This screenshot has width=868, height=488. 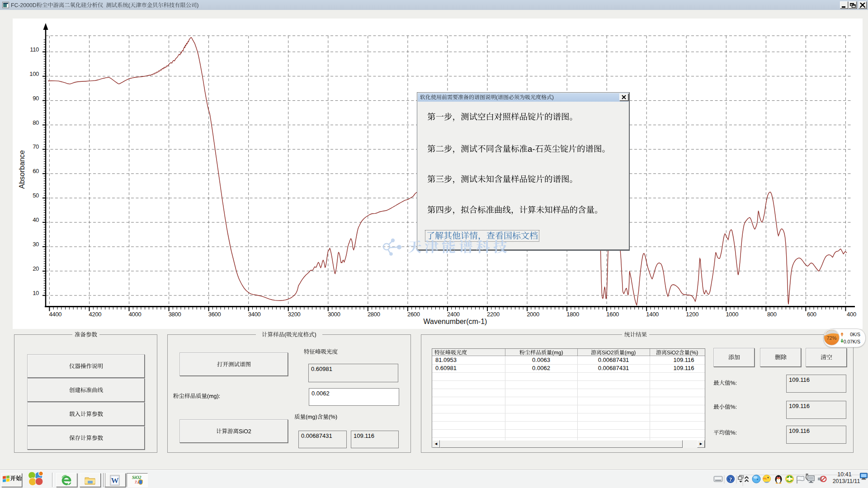 What do you see at coordinates (831, 338) in the screenshot?
I see `svg-text: 72%` at bounding box center [831, 338].